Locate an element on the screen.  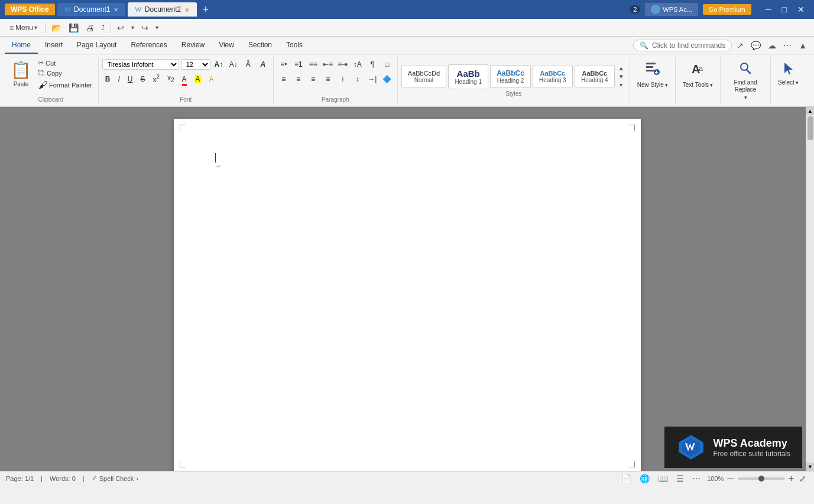
indent-inc-button: ≡⇥ is located at coordinates (343, 64).